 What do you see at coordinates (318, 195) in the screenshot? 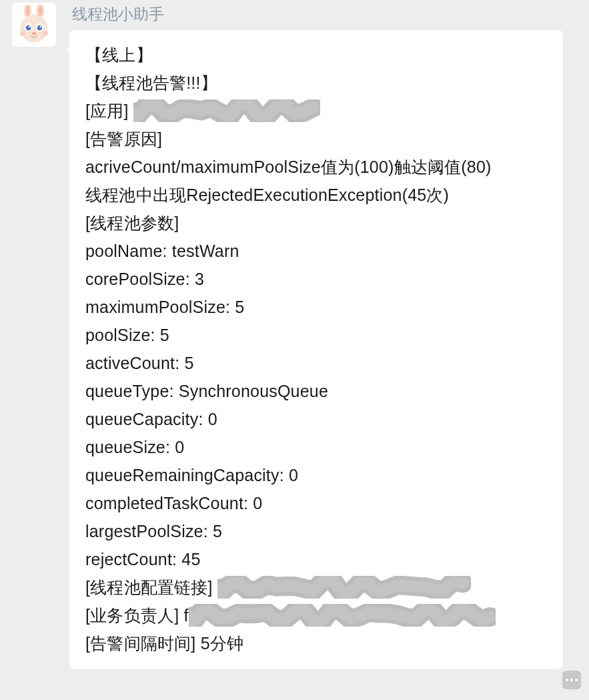
I see `message-line: 线程池中出现RejectedExecutionException(45次)` at bounding box center [318, 195].